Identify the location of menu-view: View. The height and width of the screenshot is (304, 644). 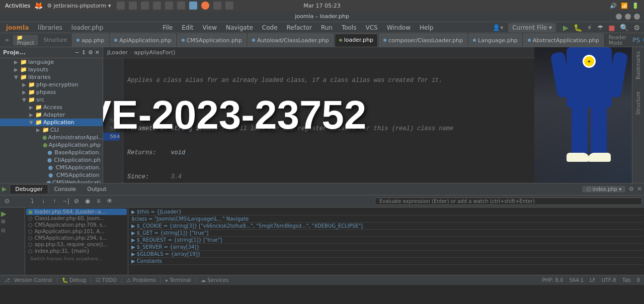
(209, 28).